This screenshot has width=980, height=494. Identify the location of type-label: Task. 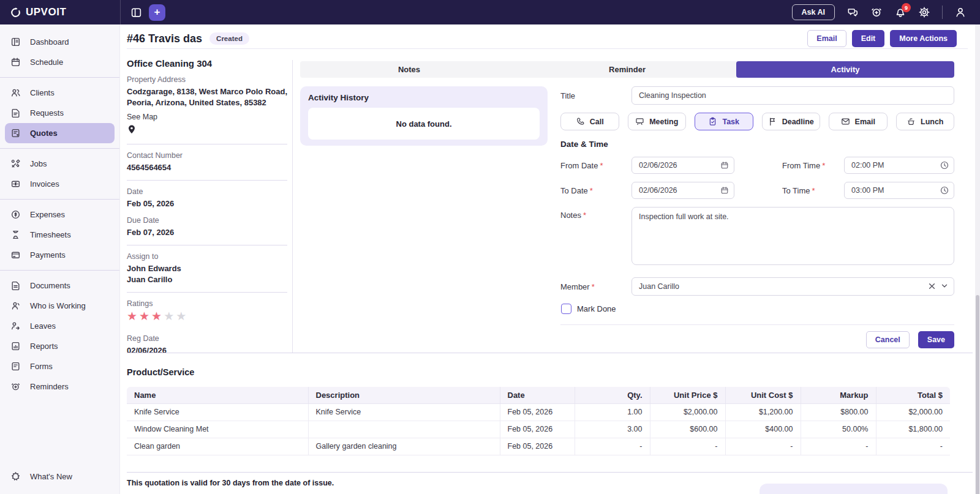
(731, 122).